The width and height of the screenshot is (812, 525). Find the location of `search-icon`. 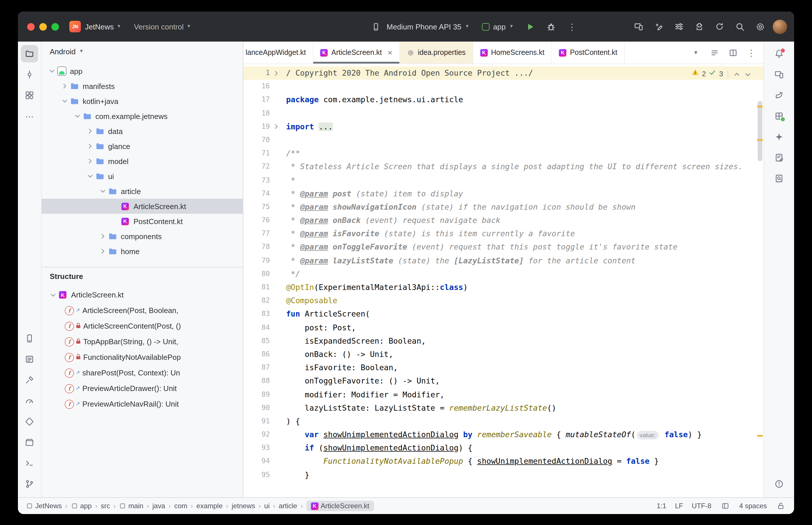

search-icon is located at coordinates (740, 27).